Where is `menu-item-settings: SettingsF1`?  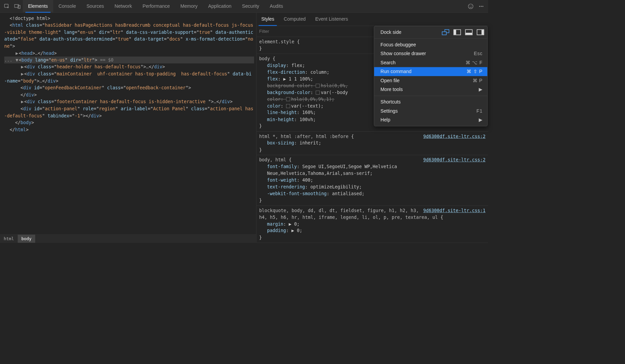 menu-item-settings: SettingsF1 is located at coordinates (431, 111).